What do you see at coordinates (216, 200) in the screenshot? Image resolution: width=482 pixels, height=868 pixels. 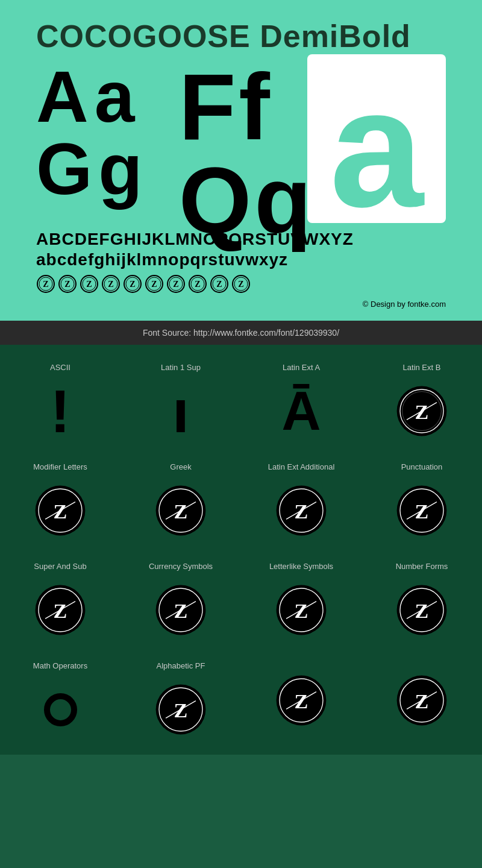 I see `letter-Q: Q` at bounding box center [216, 200].